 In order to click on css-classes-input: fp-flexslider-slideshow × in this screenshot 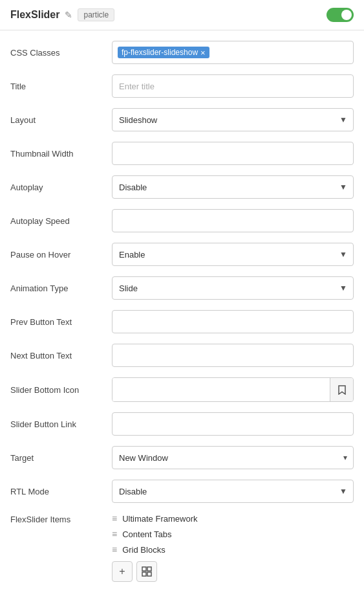, I will do `click(233, 52)`.